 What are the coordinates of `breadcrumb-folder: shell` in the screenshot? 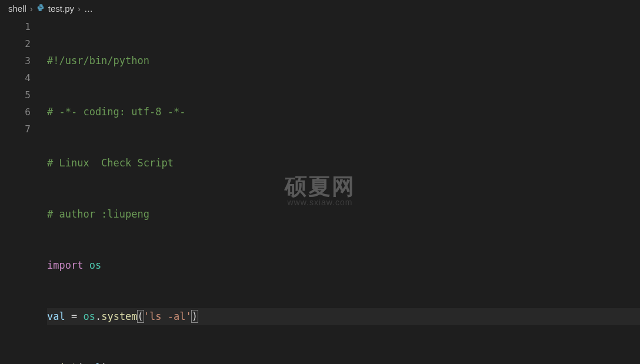 It's located at (18, 8).